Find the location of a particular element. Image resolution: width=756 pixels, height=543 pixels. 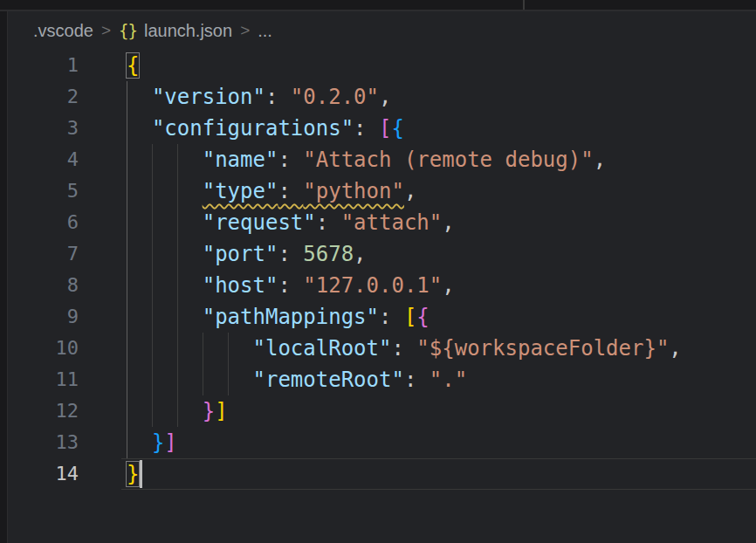

code-line-12: 12 }] is located at coordinates (382, 411).